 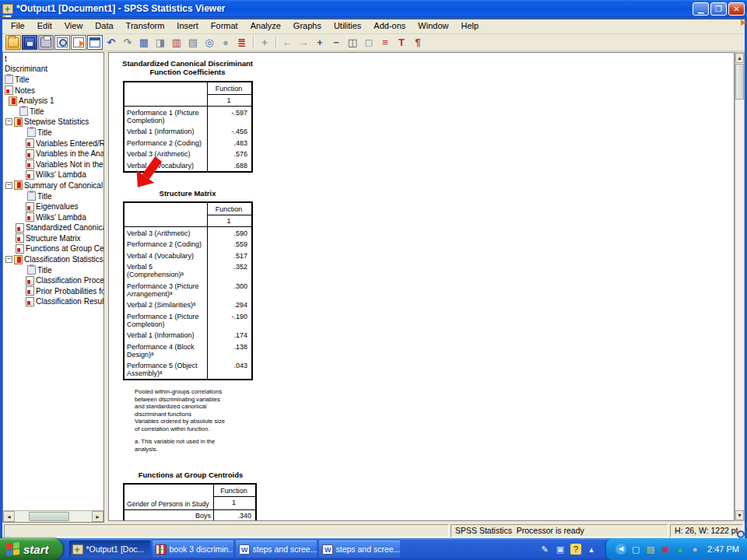 I want to click on menu-help: Help, so click(x=470, y=26).